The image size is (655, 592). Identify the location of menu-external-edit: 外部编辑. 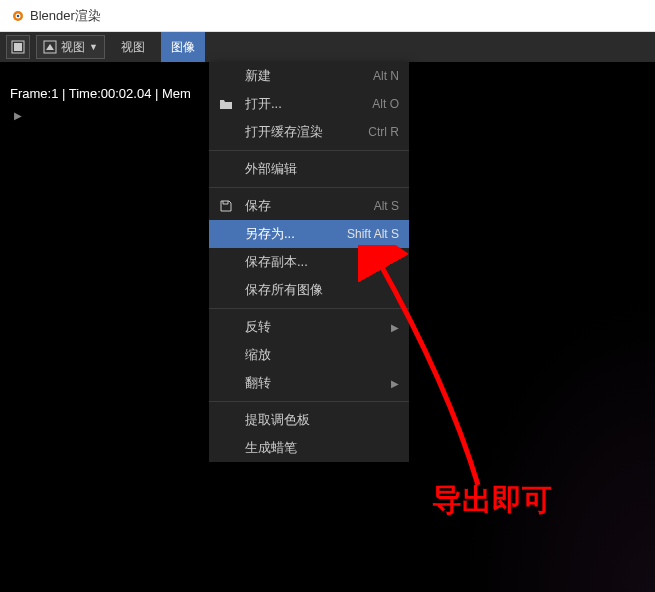
(309, 169).